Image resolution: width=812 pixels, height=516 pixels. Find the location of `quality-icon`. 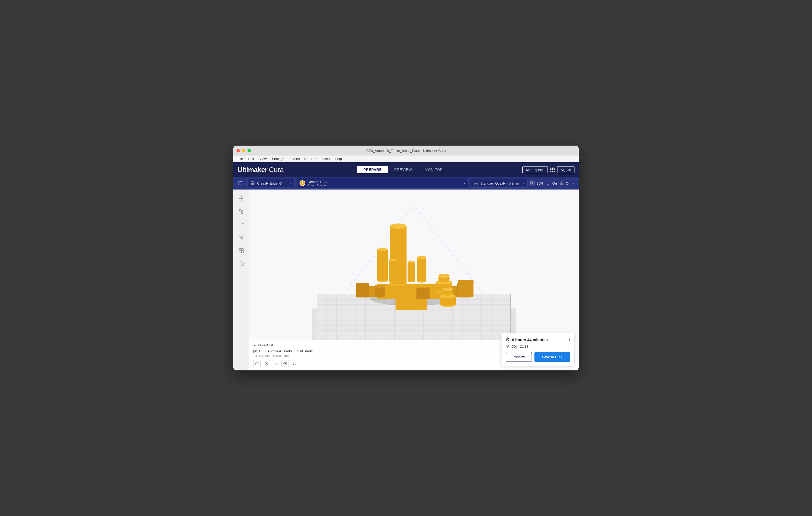

quality-icon is located at coordinates (475, 183).